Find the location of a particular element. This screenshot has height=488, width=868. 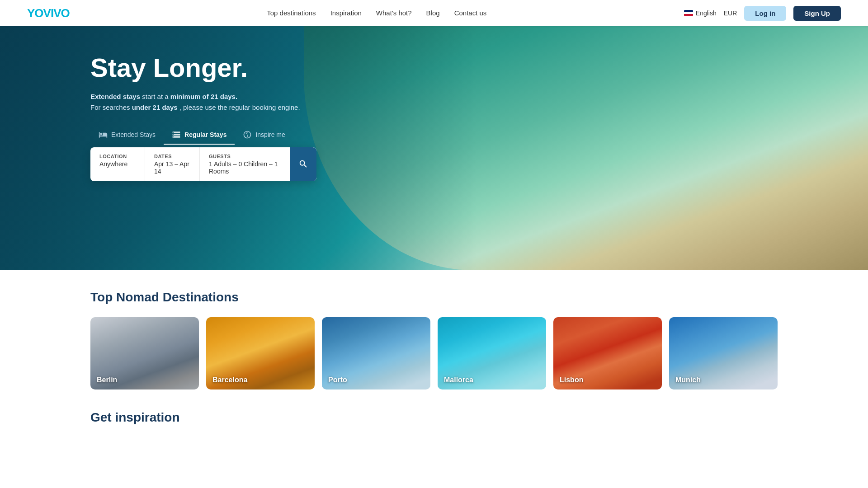

tab-extended-stays: Extended Stays is located at coordinates (127, 136).